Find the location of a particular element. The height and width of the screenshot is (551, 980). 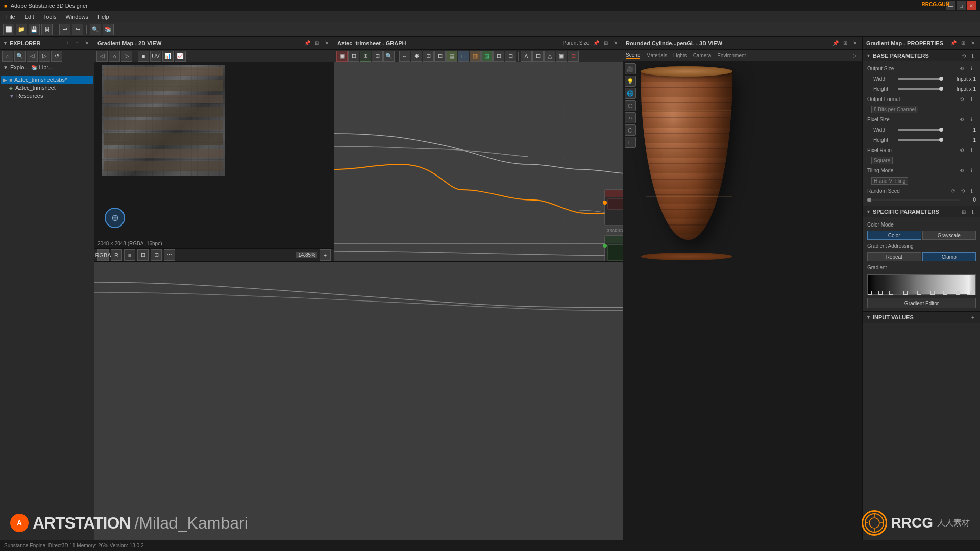

pixel-width-slider is located at coordinates (921, 130).